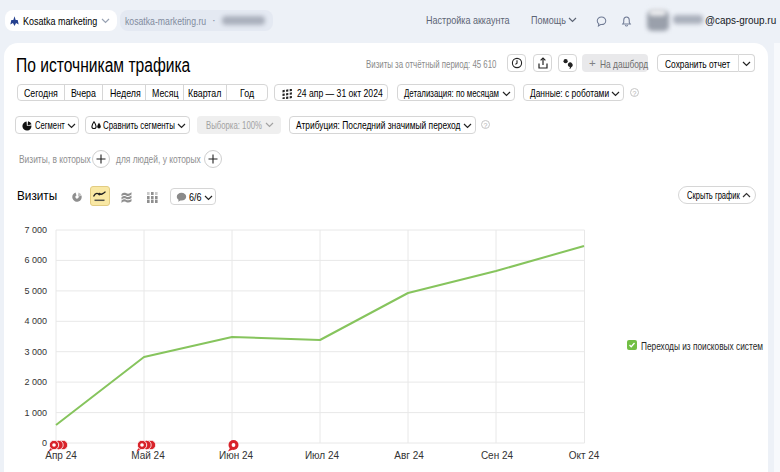  Describe the element at coordinates (36, 321) in the screenshot. I see `svg-text: 4 000` at that location.